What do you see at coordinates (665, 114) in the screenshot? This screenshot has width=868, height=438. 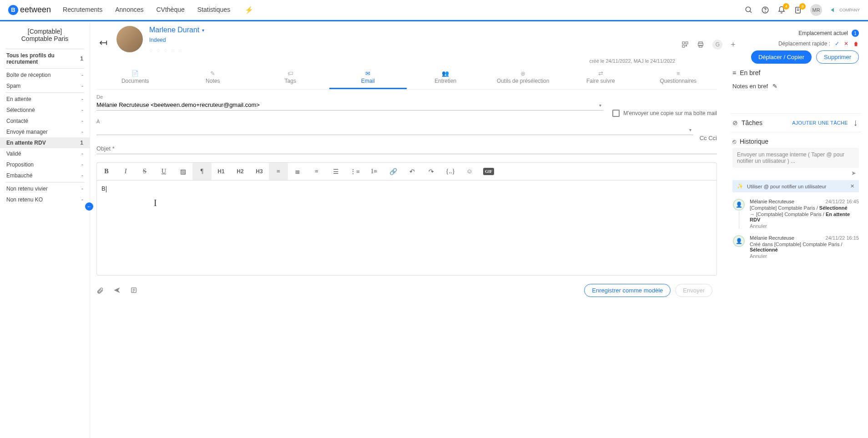 I see `copy-checkbox: M'envoyer une copie sur ma boîte mail` at bounding box center [665, 114].